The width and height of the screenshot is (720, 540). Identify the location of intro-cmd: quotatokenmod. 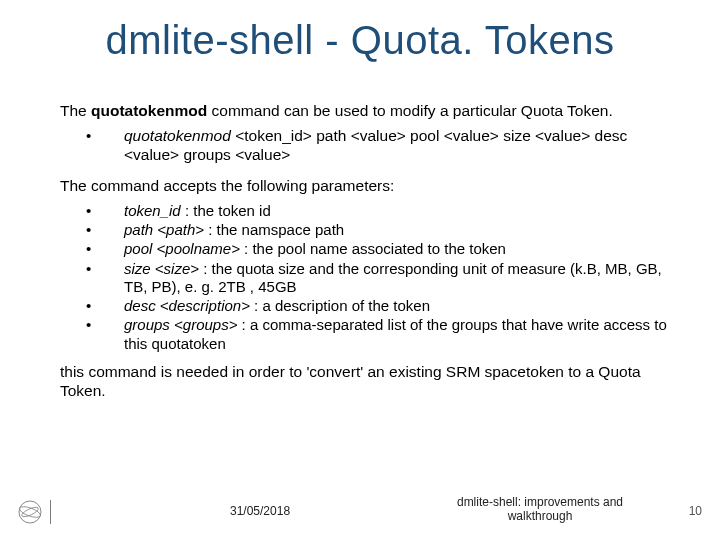
(149, 110).